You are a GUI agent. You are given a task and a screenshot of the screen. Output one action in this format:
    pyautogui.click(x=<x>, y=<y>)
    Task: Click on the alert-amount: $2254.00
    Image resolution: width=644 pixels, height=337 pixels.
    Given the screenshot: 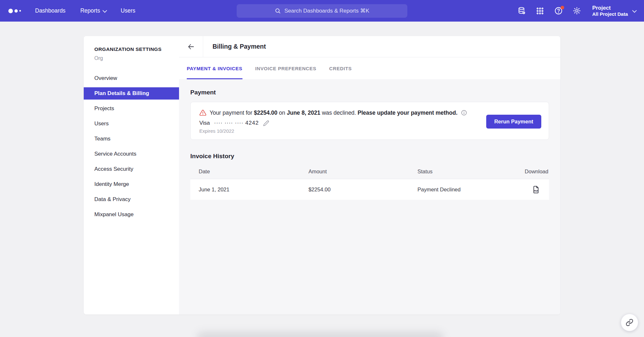 What is the action you would take?
    pyautogui.click(x=266, y=113)
    